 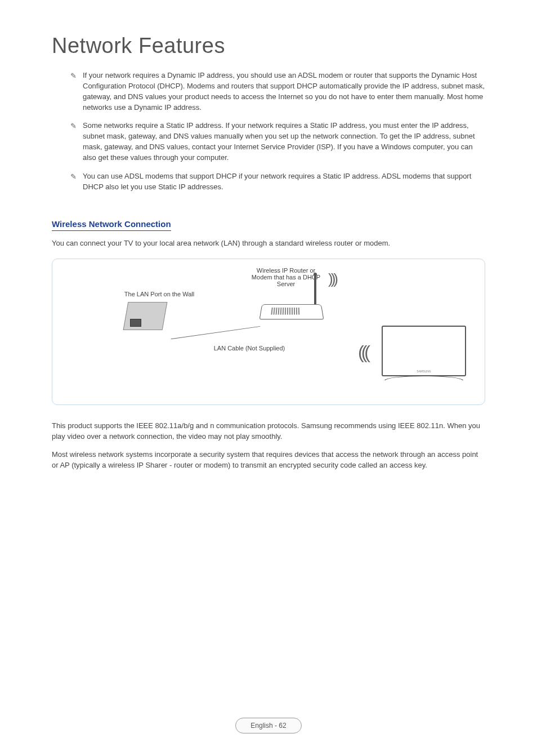 I want to click on page-title: Network Features, so click(x=268, y=46).